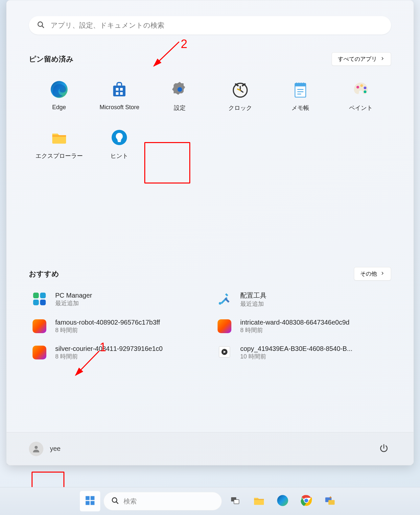 Image resolution: width=420 pixels, height=515 pixels. Describe the element at coordinates (210, 501) in the screenshot. I see `taskbar: 検索` at that location.